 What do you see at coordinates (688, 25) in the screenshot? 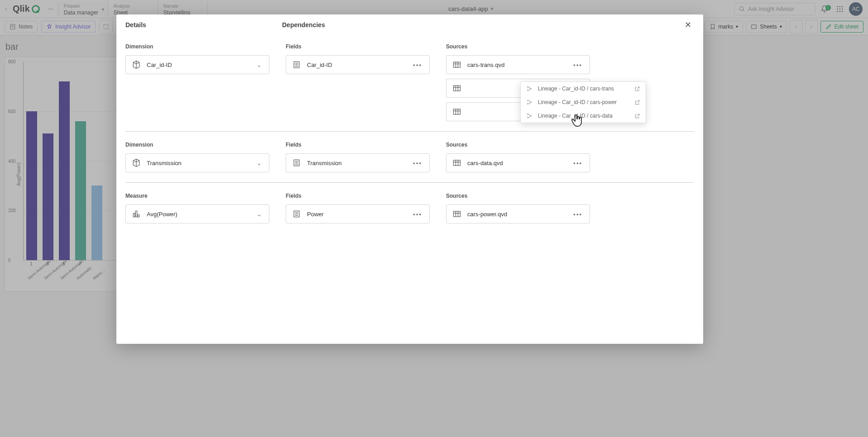
I see `dialog-close-button: ✕` at bounding box center [688, 25].